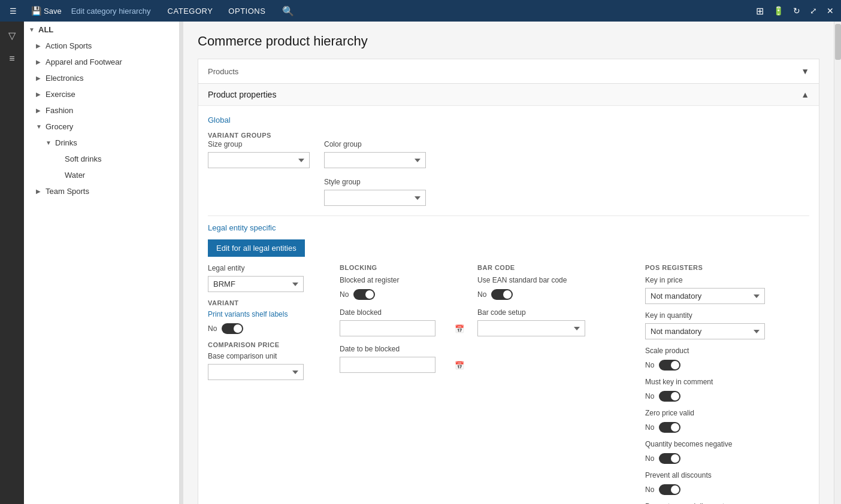  I want to click on expand-grocery-icon: ▼, so click(40, 127).